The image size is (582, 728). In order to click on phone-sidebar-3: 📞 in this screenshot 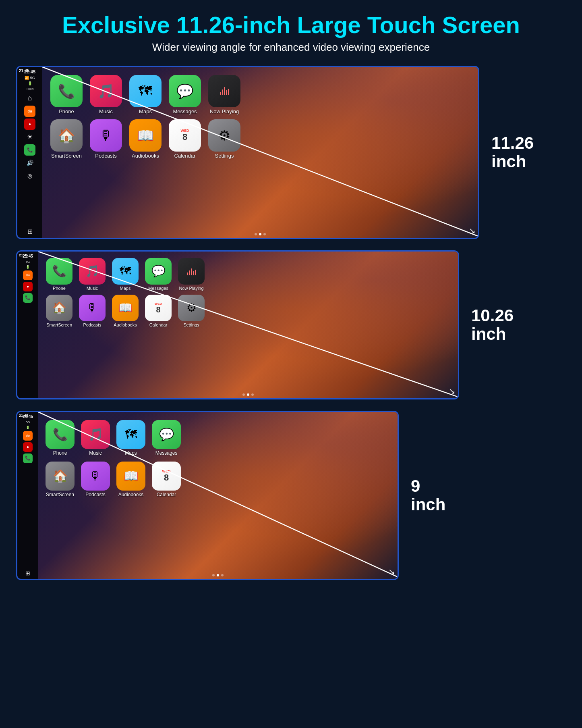, I will do `click(28, 458)`.